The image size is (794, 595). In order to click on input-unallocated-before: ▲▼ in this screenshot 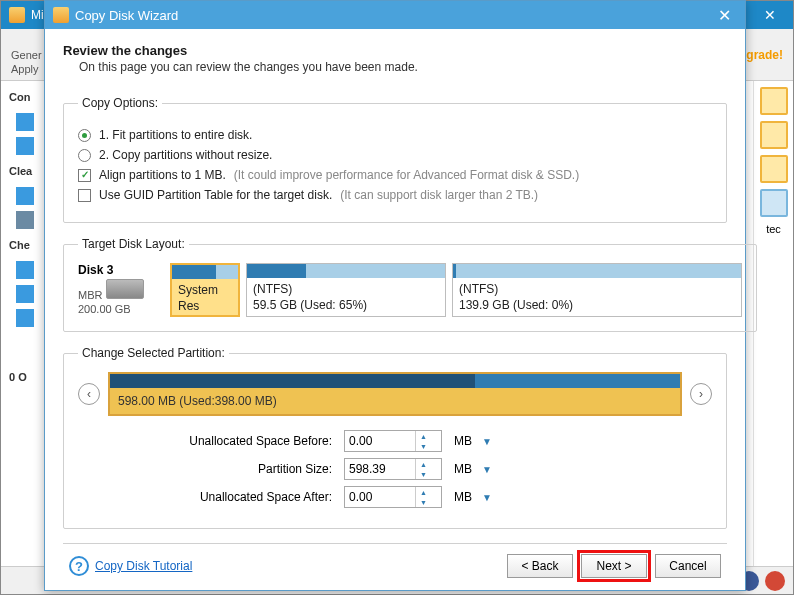, I will do `click(393, 441)`.